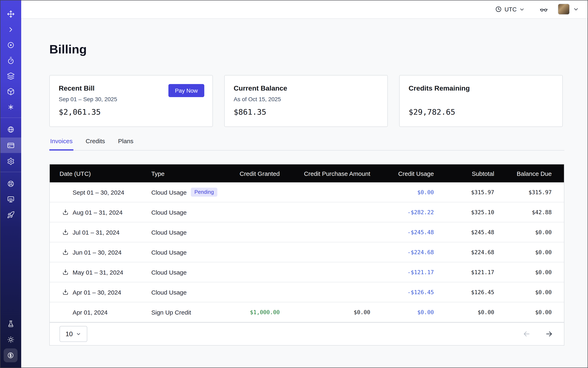 This screenshot has width=588, height=368. I want to click on sidebar-item-support, so click(11, 184).